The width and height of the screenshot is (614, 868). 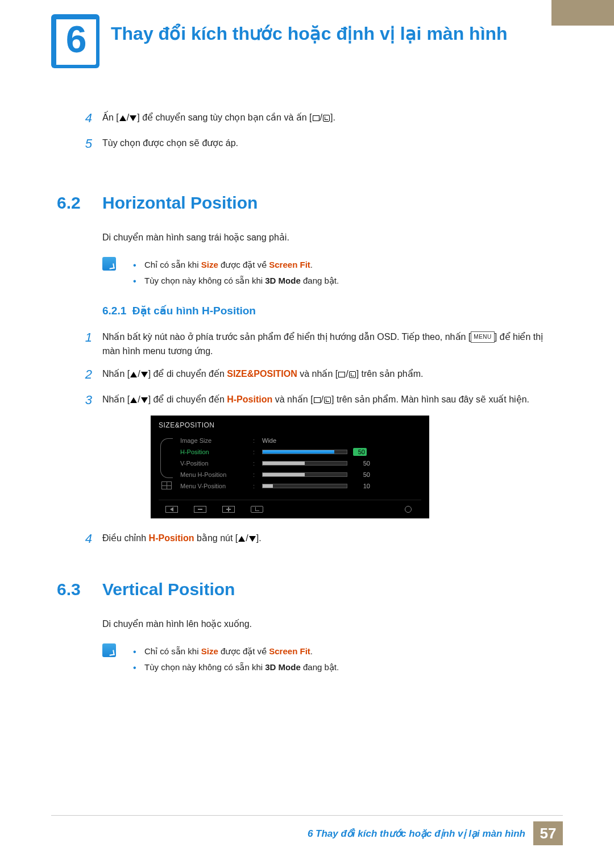 I want to click on osd-bar-wrap: 10, so click(x=342, y=486).